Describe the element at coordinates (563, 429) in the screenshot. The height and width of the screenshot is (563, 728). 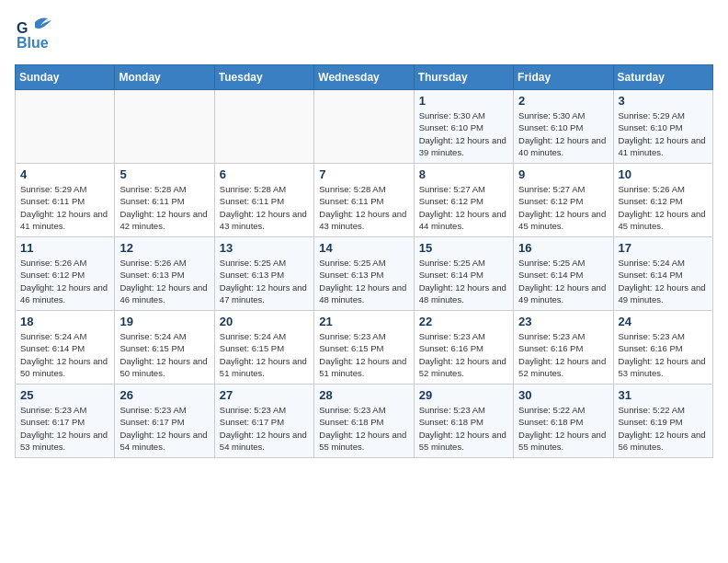
I see `day-info: Sunrise: 5:22 AMSunset: 6:18 PMDaylight:…` at that location.